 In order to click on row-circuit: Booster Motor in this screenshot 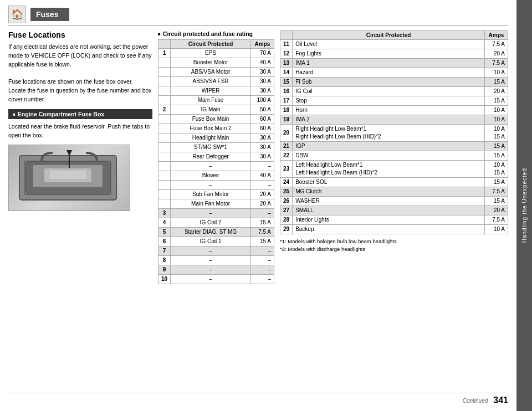, I will do `click(211, 63)`.